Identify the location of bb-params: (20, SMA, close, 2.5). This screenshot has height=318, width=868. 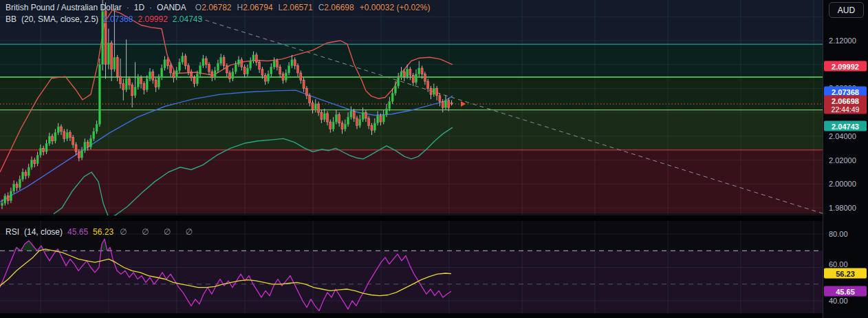
(60, 19).